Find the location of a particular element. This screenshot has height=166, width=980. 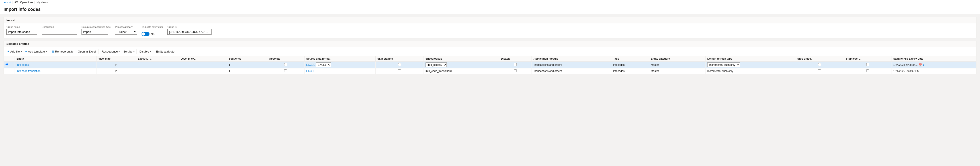

import-section: Import Group name Description Data proje… is located at coordinates (490, 28).